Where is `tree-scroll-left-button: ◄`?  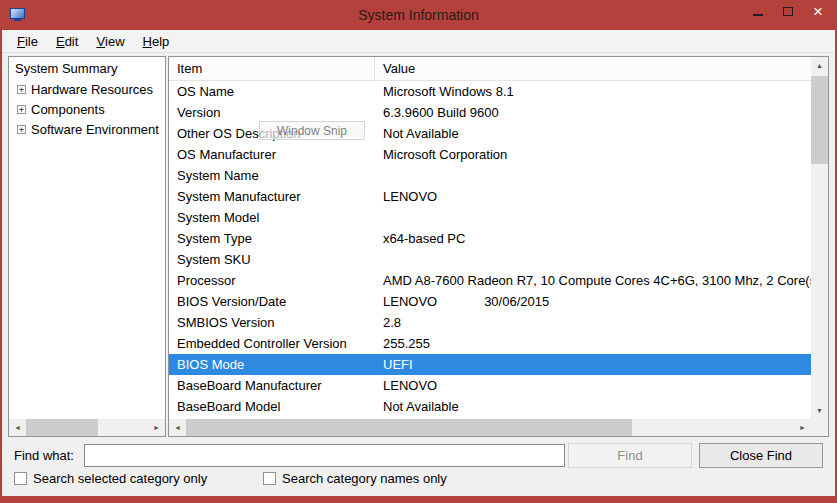 tree-scroll-left-button: ◄ is located at coordinates (18, 428).